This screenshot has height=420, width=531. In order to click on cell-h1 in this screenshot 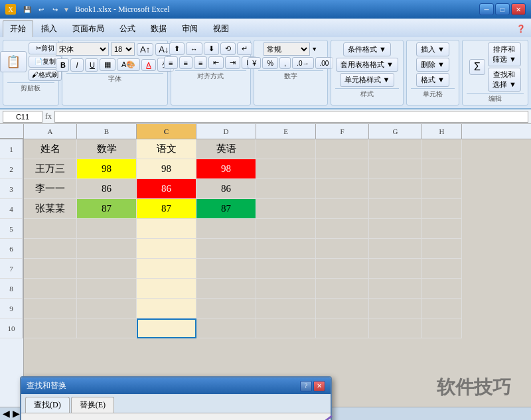, I will do `click(442, 149)`.